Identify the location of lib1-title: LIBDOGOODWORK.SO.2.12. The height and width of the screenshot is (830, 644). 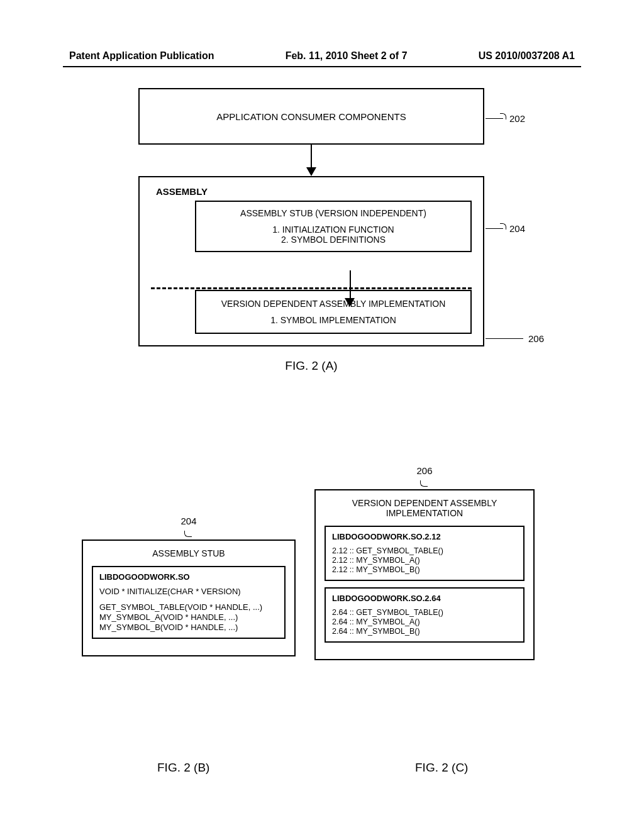
(425, 537).